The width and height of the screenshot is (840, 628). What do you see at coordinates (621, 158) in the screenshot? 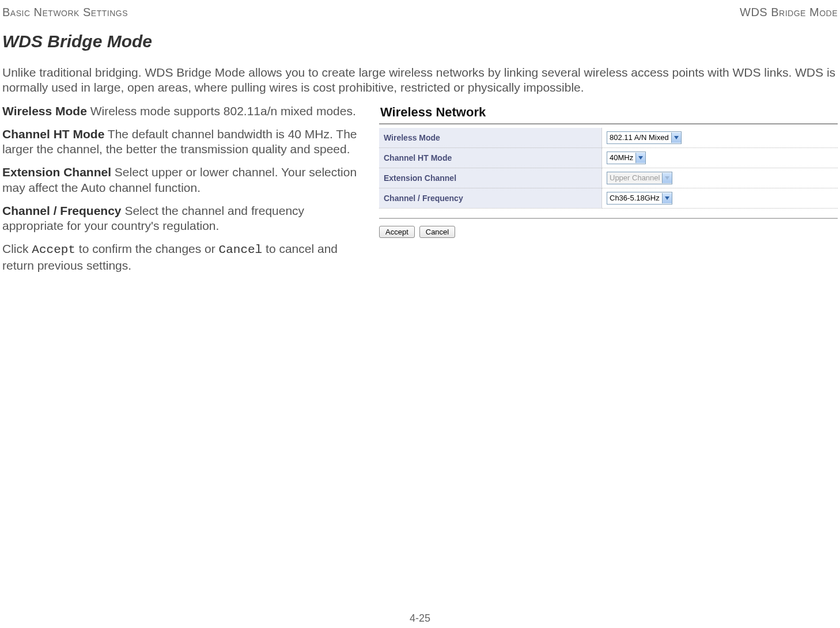
I see `channel-ht-mode-select-value: 40MHz` at bounding box center [621, 158].